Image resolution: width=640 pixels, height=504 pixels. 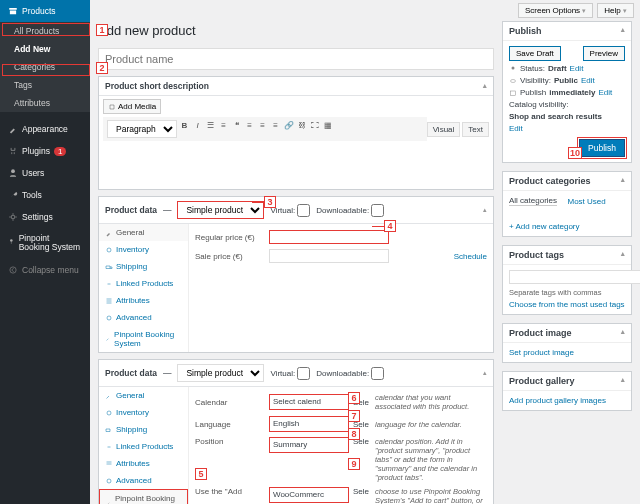 I want to click on pd-tab-general: General, so click(x=144, y=232).